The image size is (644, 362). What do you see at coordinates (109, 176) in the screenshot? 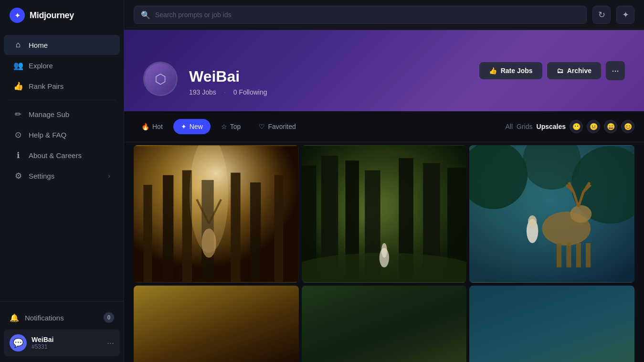
I see `settings-chevron-icon: ›` at bounding box center [109, 176].